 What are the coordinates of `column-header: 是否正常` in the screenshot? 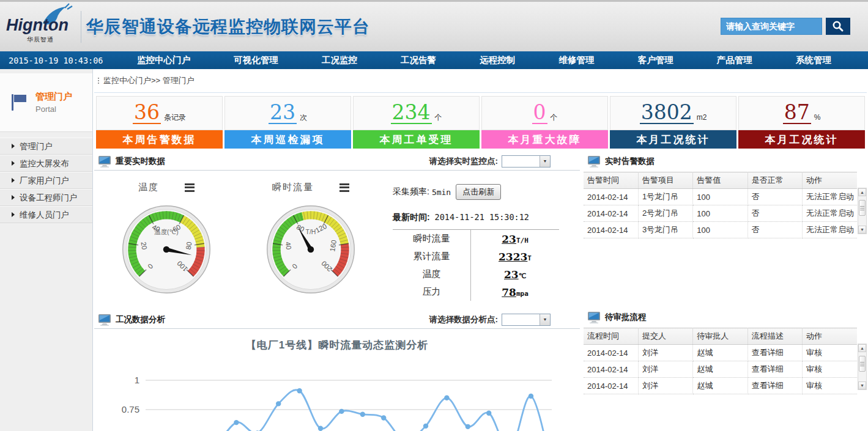 It's located at (774, 181).